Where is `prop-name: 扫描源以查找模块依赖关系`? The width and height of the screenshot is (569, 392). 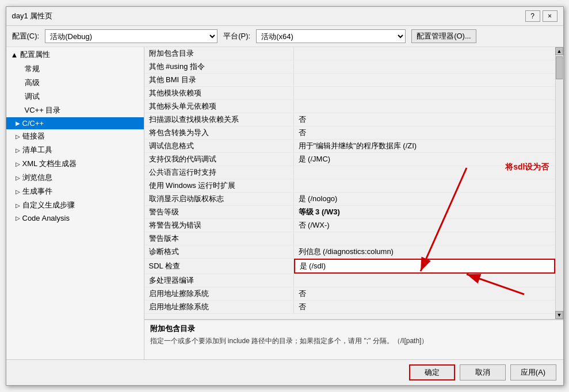
prop-name: 扫描源以查找模块依赖关系 is located at coordinates (219, 120).